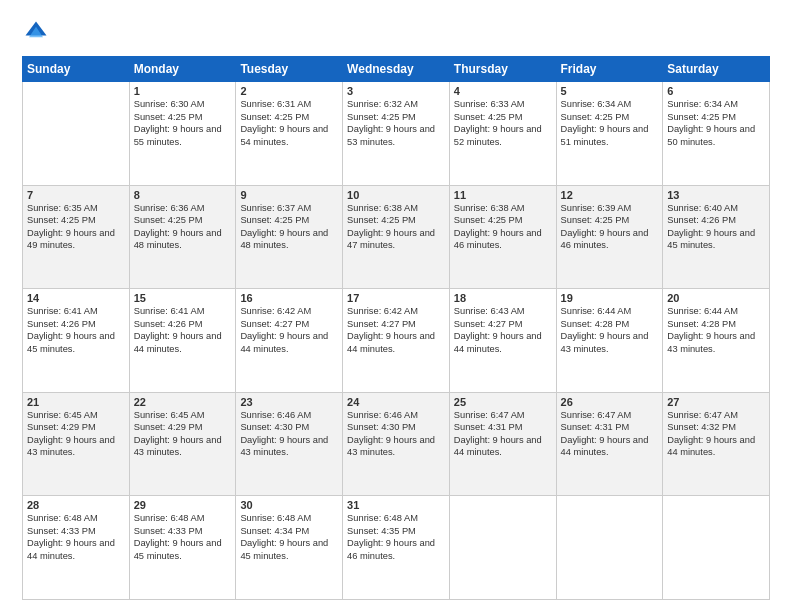 This screenshot has width=792, height=612. Describe the element at coordinates (183, 402) in the screenshot. I see `day-number: 22` at that location.